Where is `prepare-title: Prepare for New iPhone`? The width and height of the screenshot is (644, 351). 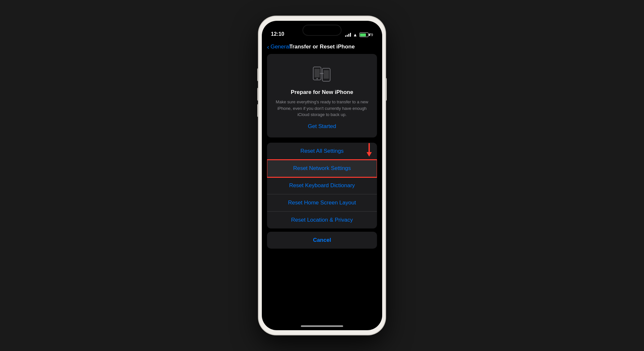 prepare-title: Prepare for New iPhone is located at coordinates (322, 92).